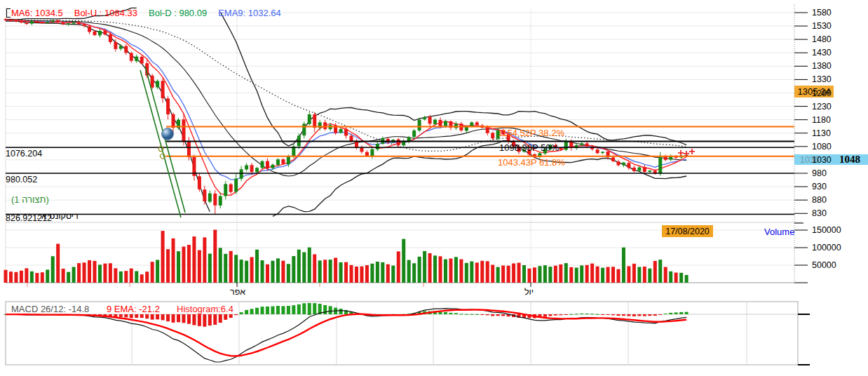  I want to click on indicator-legend: MA6: 1034.5 Bol-U : 1084.33 Bol-D : 980.…, so click(146, 13).